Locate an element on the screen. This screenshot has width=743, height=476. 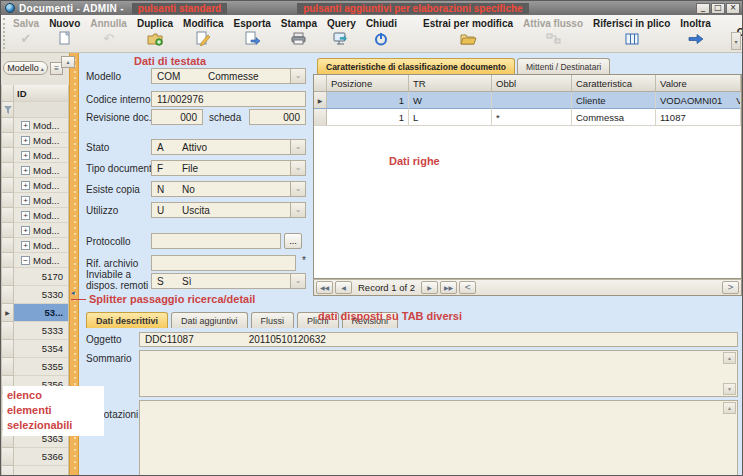
print-button: Stampa is located at coordinates (299, 32).